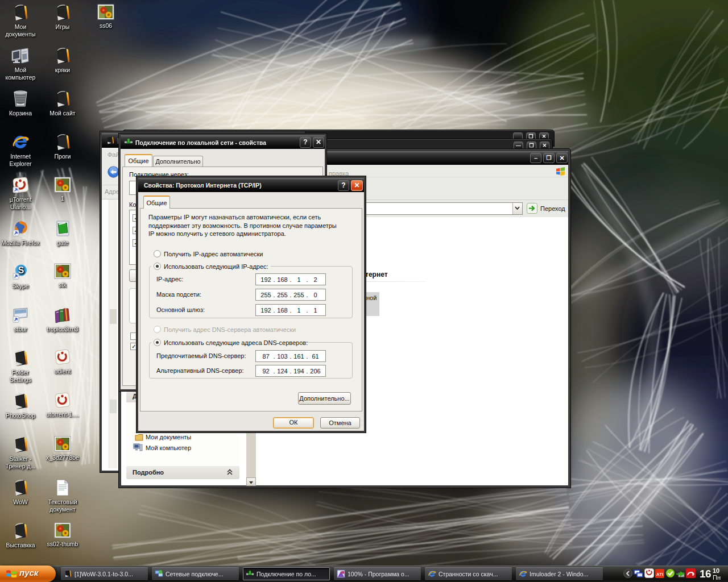  Describe the element at coordinates (660, 574) in the screenshot. I see `svg-text: ATI` at that location.